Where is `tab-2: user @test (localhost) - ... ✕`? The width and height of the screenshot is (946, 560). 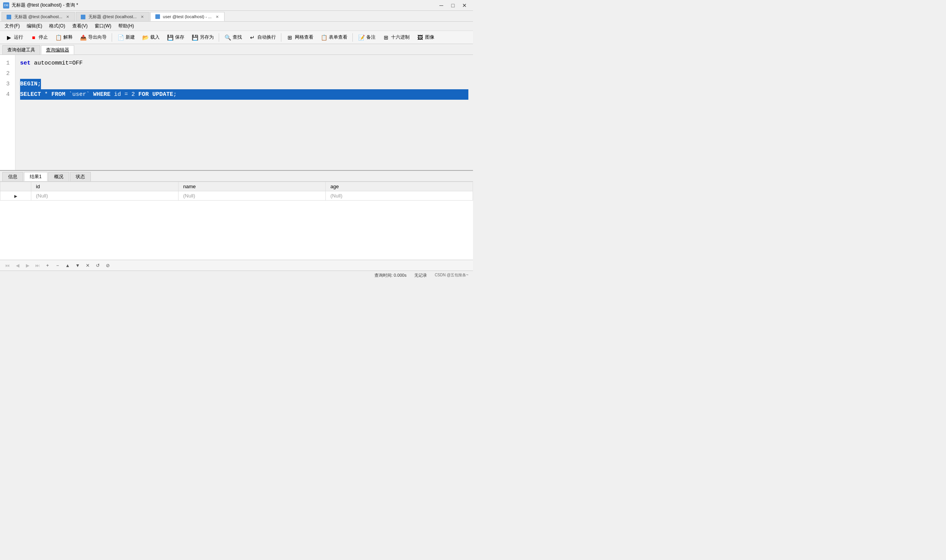 tab-2: user @test (localhost) - ... ✕ is located at coordinates (187, 17).